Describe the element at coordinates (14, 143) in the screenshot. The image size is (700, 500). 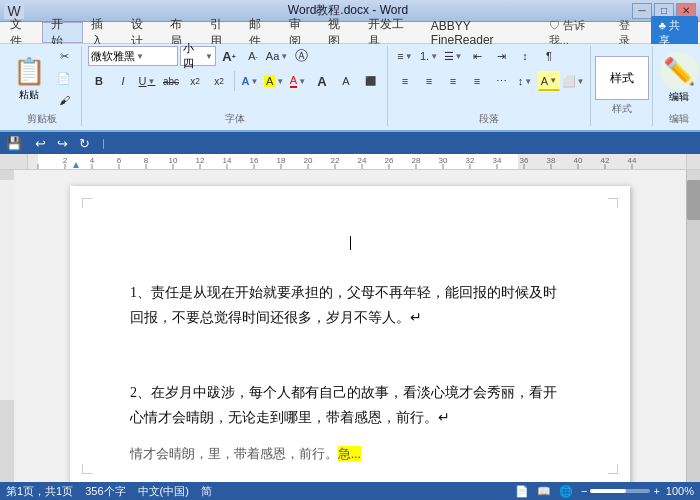
I see `save-button: 💾` at that location.